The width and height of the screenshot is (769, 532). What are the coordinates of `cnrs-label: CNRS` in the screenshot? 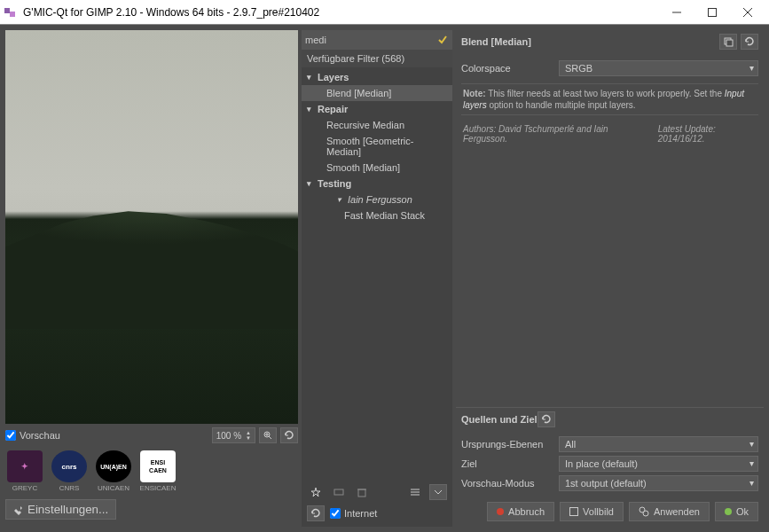 It's located at (69, 488).